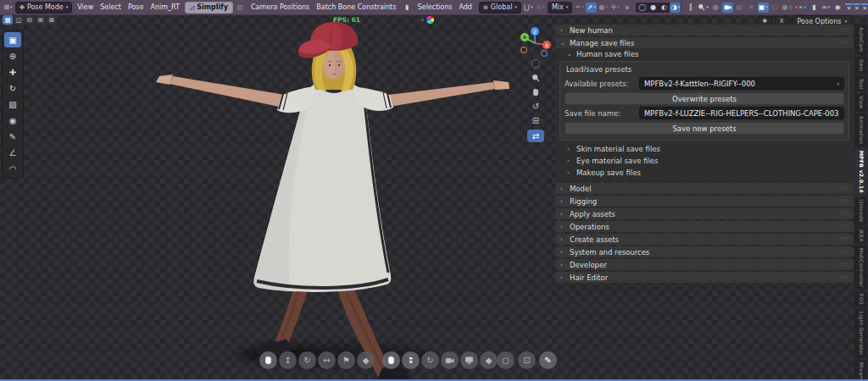 Image resolution: width=868 pixels, height=381 pixels. What do you see at coordinates (13, 104) in the screenshot?
I see `tool-scale: ▧` at bounding box center [13, 104].